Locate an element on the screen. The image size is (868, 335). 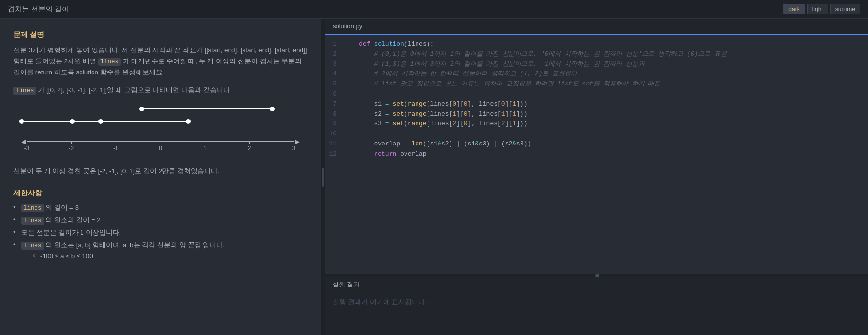
top-bar: 겹치는 선분의 길이 dark light sublime is located at coordinates (434, 10).